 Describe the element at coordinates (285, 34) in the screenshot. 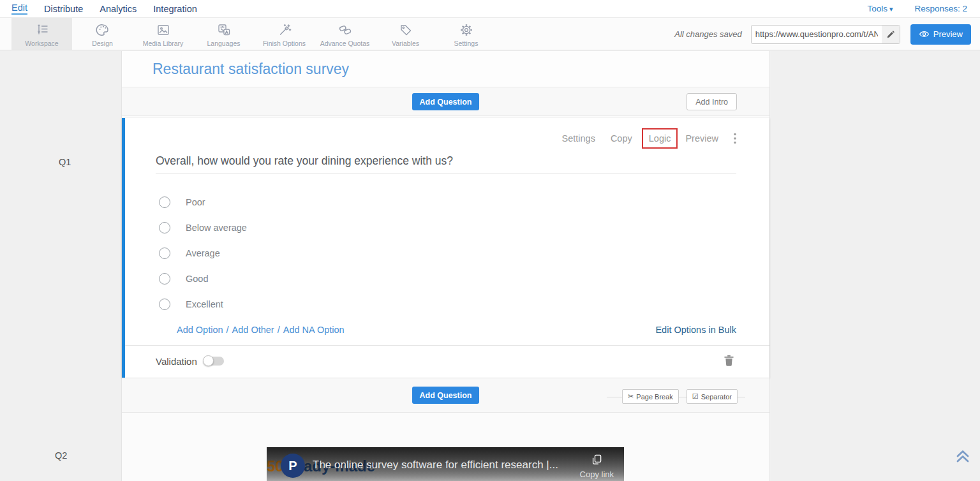

I see `toolbar-item-finish-options: Finish Options` at that location.